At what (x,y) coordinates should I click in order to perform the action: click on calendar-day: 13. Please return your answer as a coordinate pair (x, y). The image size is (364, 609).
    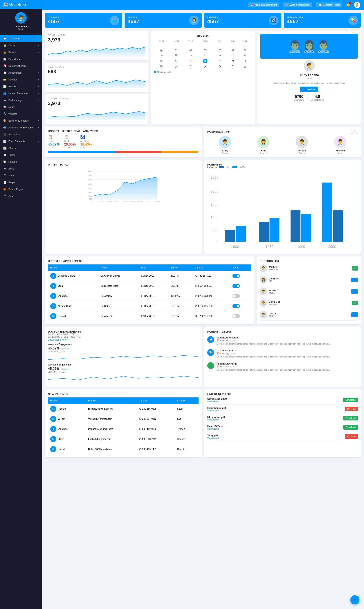
    Looking at the image, I should click on (220, 55).